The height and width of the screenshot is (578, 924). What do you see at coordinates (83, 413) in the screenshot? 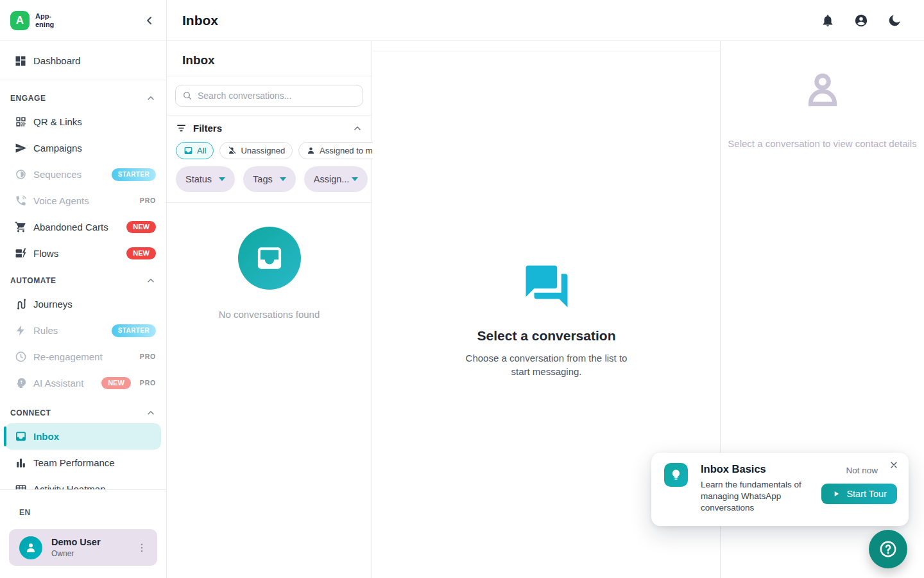
I see `section-header-connect: CONNECT` at bounding box center [83, 413].